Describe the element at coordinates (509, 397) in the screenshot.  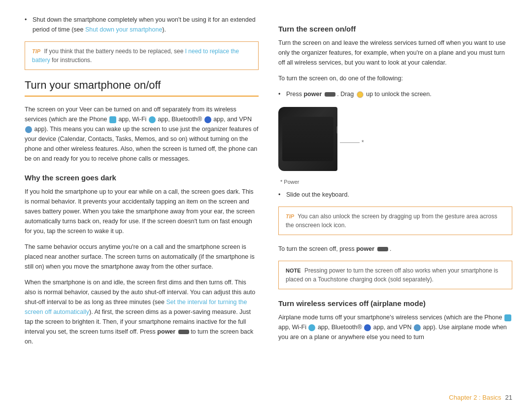
I see `page-number: 21` at that location.